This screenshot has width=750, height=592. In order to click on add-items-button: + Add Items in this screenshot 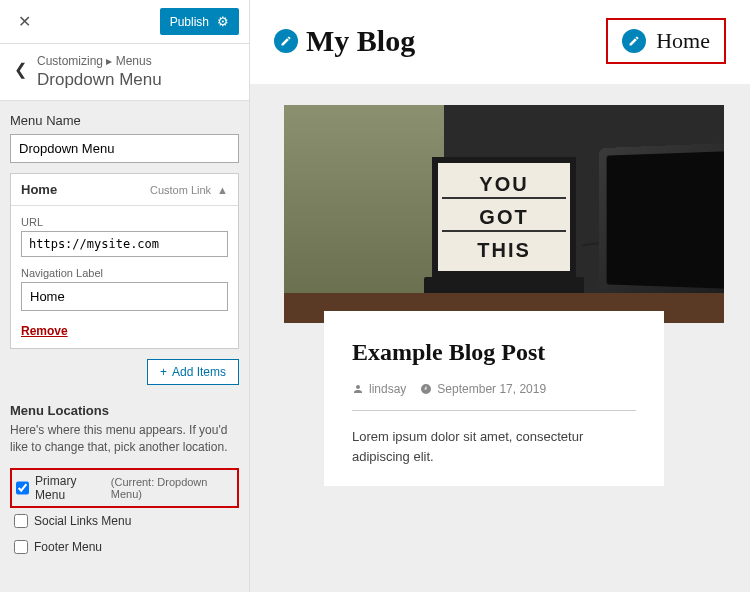, I will do `click(193, 372)`.